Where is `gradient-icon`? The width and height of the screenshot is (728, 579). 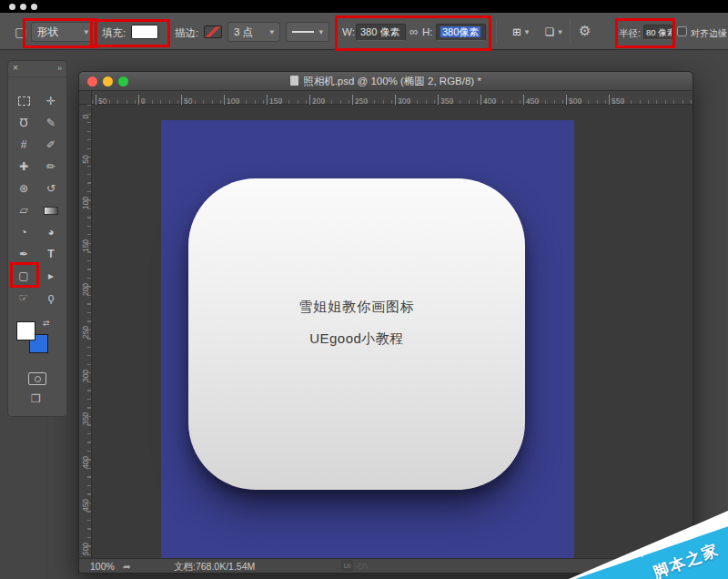 gradient-icon is located at coordinates (51, 211).